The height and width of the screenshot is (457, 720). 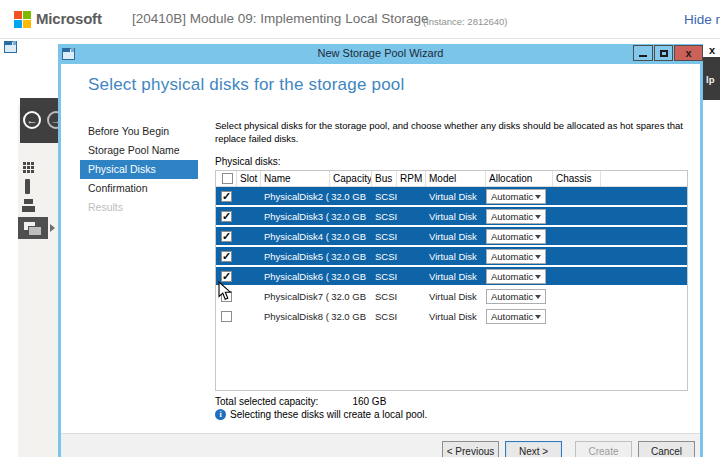 I want to click on microsoft-logo-icon, so click(x=22, y=20).